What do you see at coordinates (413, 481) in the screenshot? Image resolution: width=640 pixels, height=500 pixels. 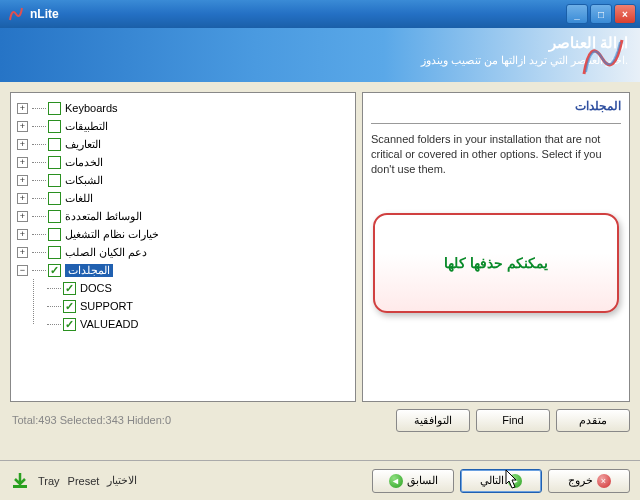 I see `back-button: ◄ السابق` at bounding box center [413, 481].